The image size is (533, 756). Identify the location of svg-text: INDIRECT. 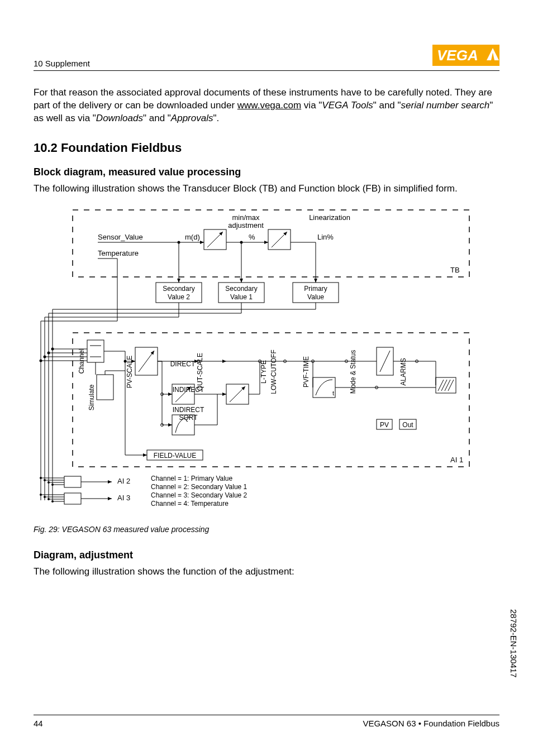
(189, 410).